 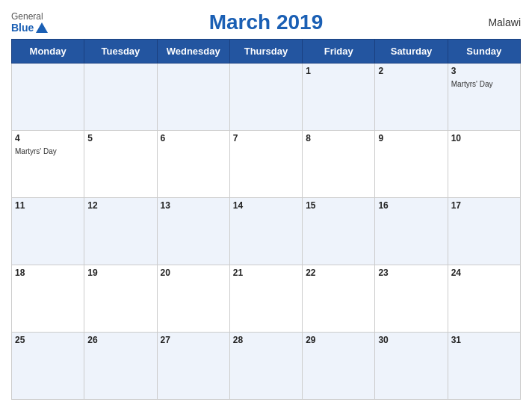 What do you see at coordinates (42, 28) in the screenshot?
I see `logo-triangle-icon` at bounding box center [42, 28].